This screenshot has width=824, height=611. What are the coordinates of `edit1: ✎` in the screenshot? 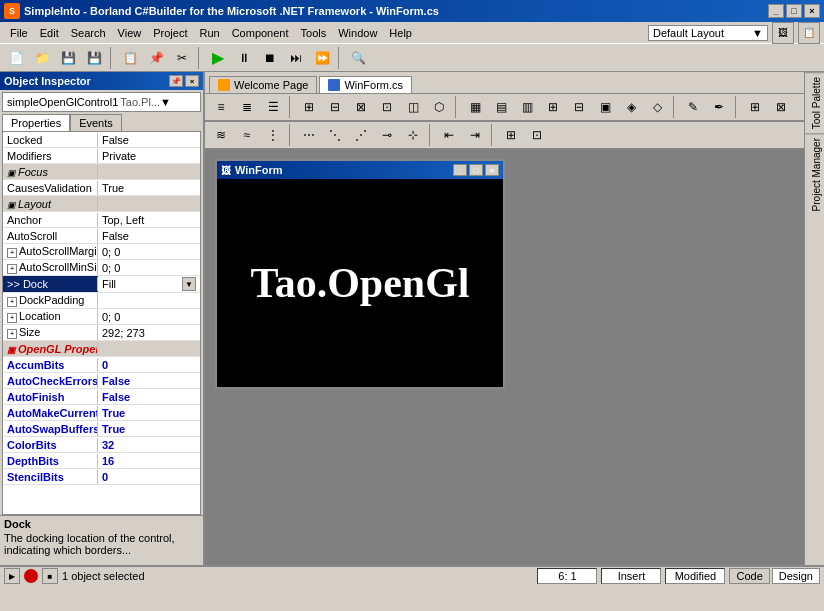 It's located at (693, 107).